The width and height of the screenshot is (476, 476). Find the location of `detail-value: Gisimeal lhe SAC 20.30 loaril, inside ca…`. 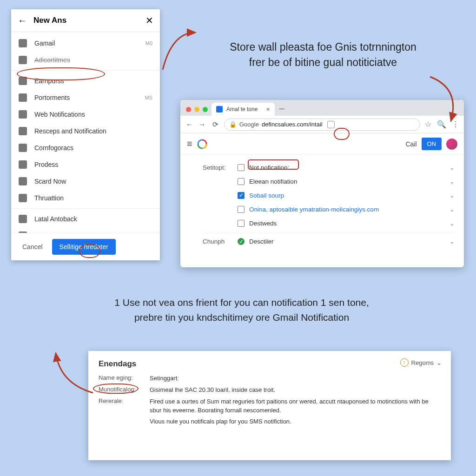

detail-value: Gisimeal lhe SAC 20.30 loaril, inside ca… is located at coordinates (295, 390).